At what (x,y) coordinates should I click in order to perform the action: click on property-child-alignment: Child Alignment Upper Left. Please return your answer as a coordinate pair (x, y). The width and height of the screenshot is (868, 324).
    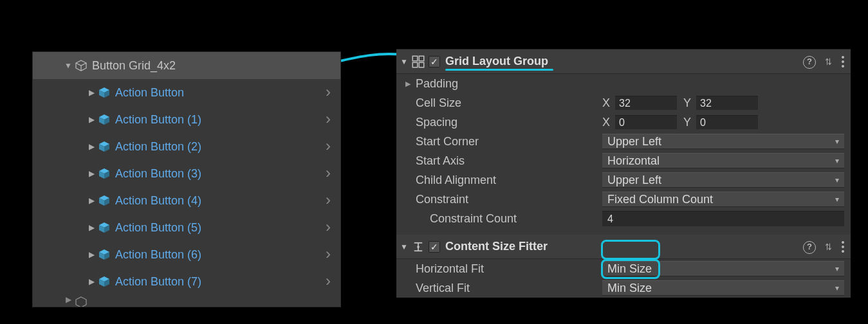
    Looking at the image, I should click on (623, 180).